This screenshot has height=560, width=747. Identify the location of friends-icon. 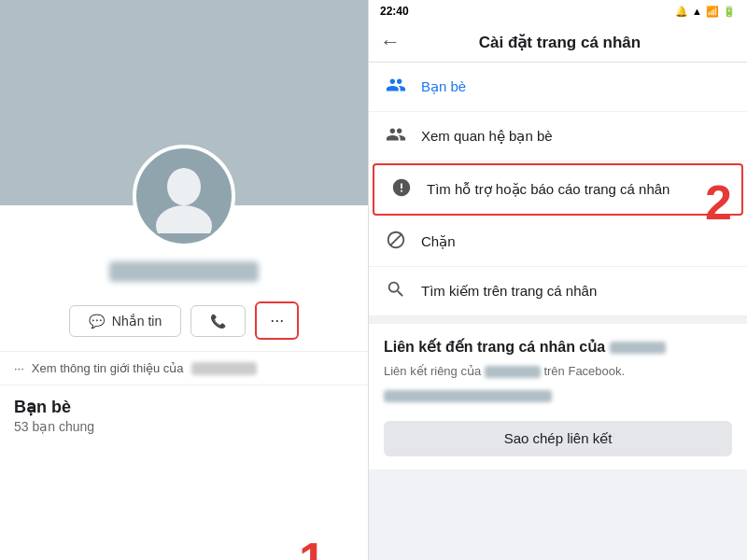
(396, 87).